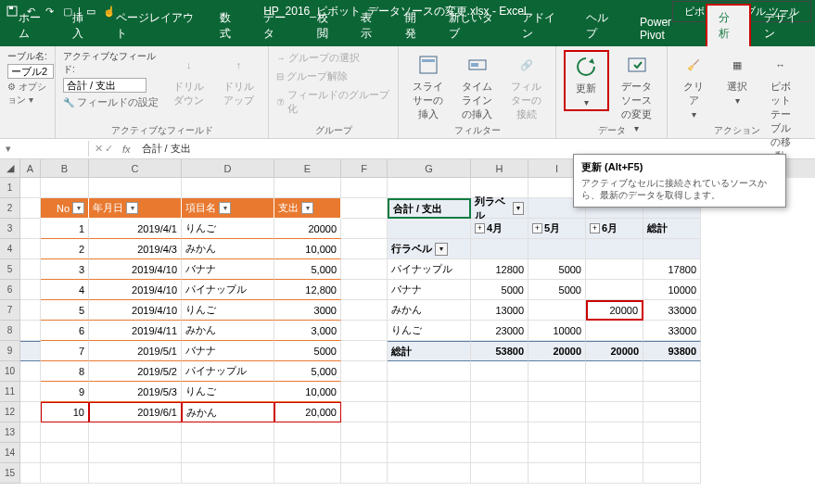 This screenshot has width=815, height=504. I want to click on table-cell: 2, so click(65, 249).